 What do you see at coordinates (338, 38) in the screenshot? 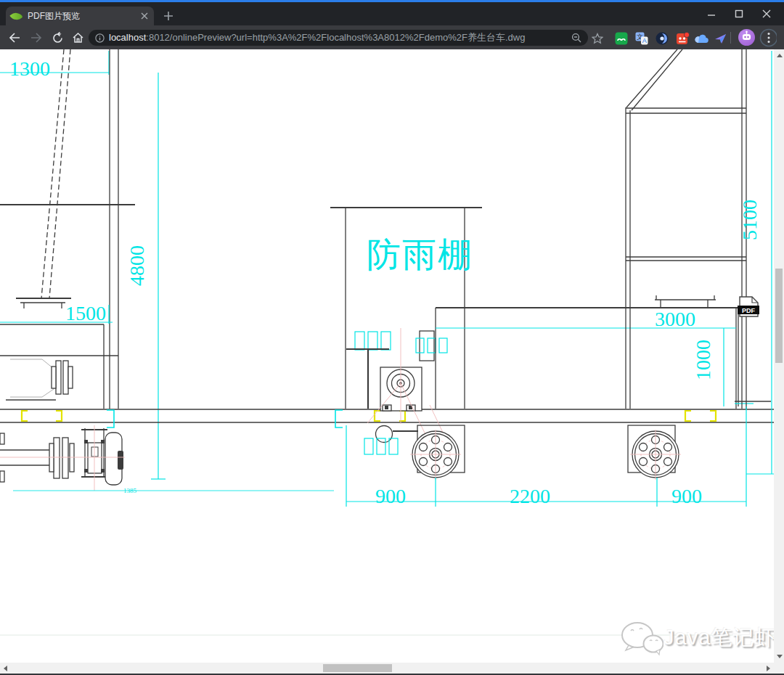
I see `url-bar: localhost:8012/onlinePreview?url=http%3A…` at bounding box center [338, 38].